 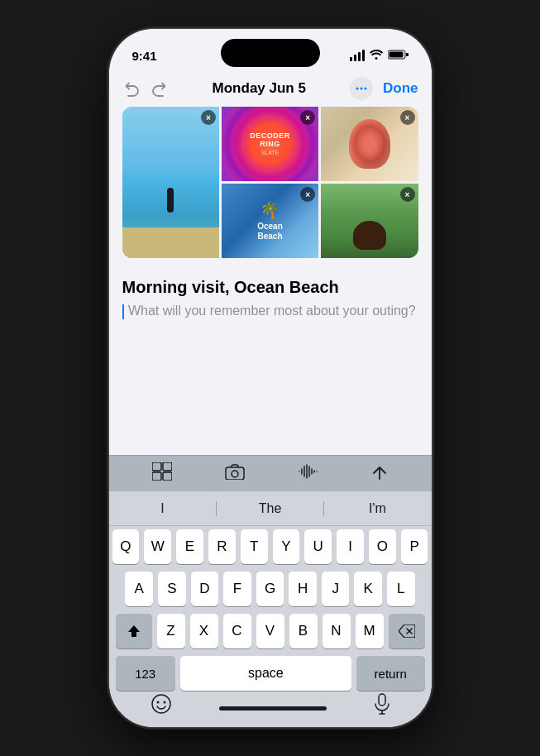 What do you see at coordinates (380, 474) in the screenshot?
I see `send-icon` at bounding box center [380, 474].